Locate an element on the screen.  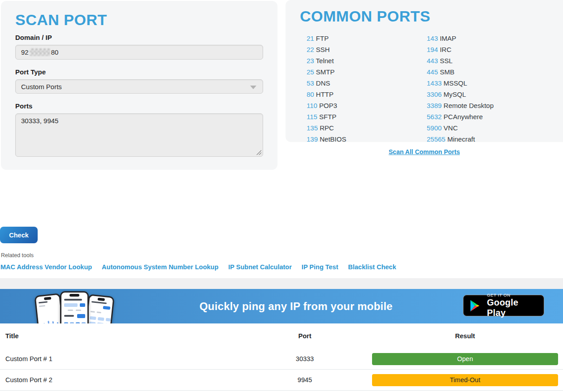
common-port-item: 25565 Minecraft is located at coordinates (460, 139).